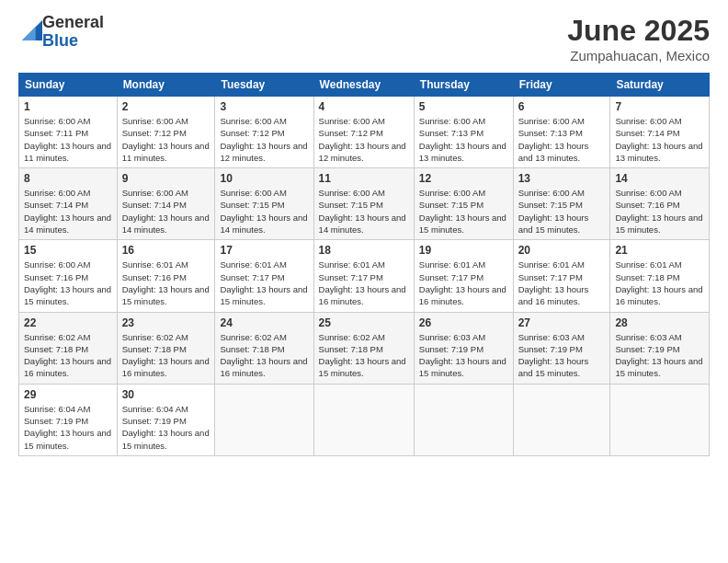 The height and width of the screenshot is (563, 728). What do you see at coordinates (166, 323) in the screenshot?
I see `day-number: 23` at bounding box center [166, 323].